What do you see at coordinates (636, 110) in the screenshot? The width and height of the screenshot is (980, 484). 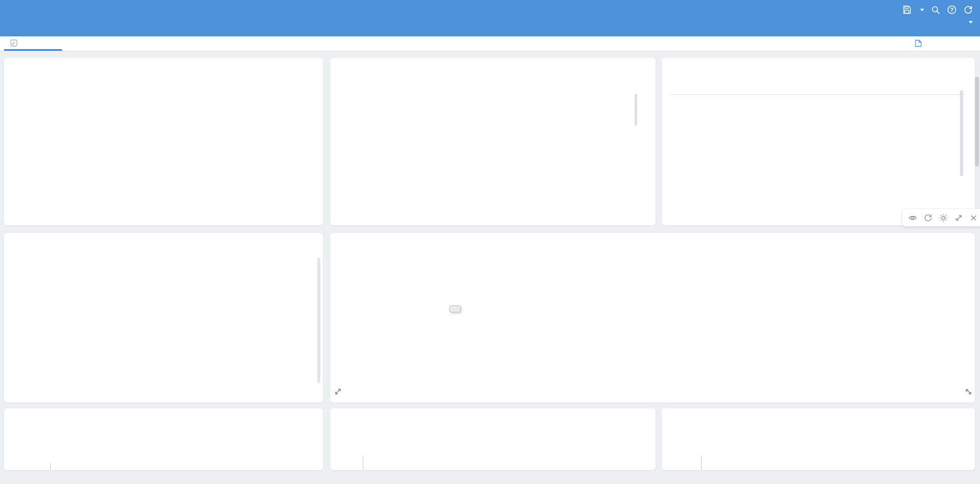 I see `license-scrollbar` at bounding box center [636, 110].